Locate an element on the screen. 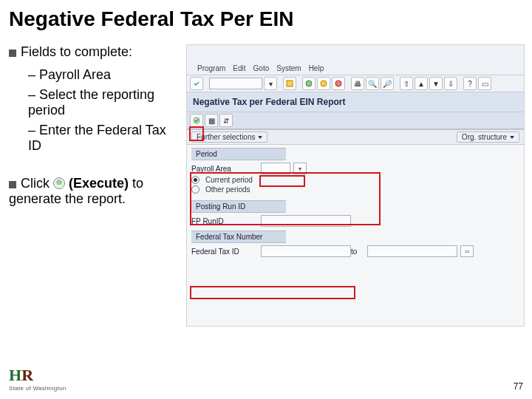 The height and width of the screenshot is (399, 532). back-icon is located at coordinates (309, 83).